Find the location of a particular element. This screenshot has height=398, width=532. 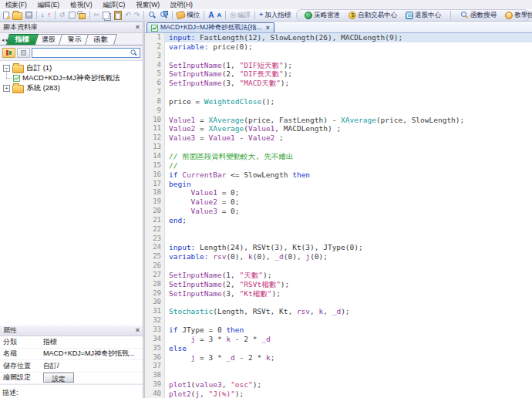

code-line: 10Value1 = XAverage(price, FastLength) -… is located at coordinates (338, 120).